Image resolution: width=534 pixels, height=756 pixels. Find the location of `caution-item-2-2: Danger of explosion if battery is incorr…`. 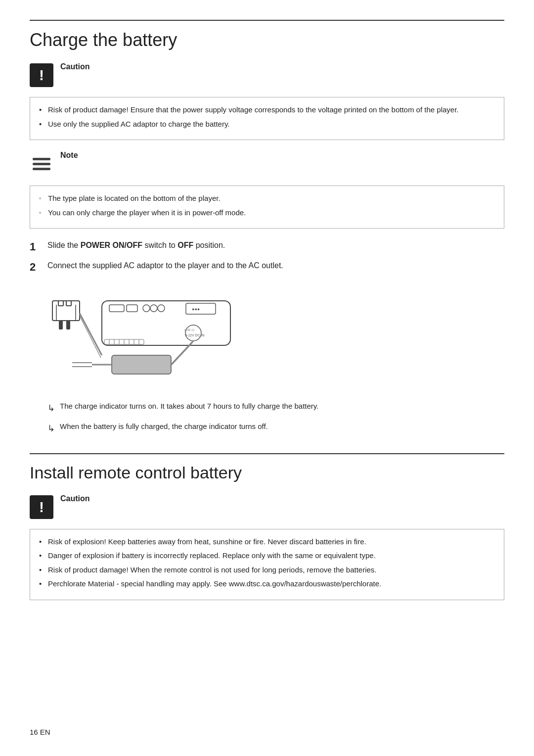

caution-item-2-2: Danger of explosion if battery is incorr… is located at coordinates (267, 556).